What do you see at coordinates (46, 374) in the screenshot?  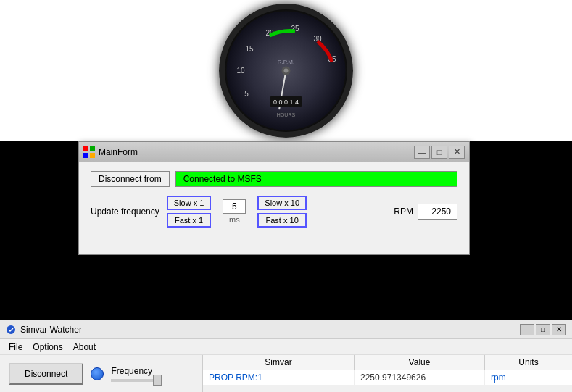 I see `disconnect-button: Disconnect` at bounding box center [46, 374].